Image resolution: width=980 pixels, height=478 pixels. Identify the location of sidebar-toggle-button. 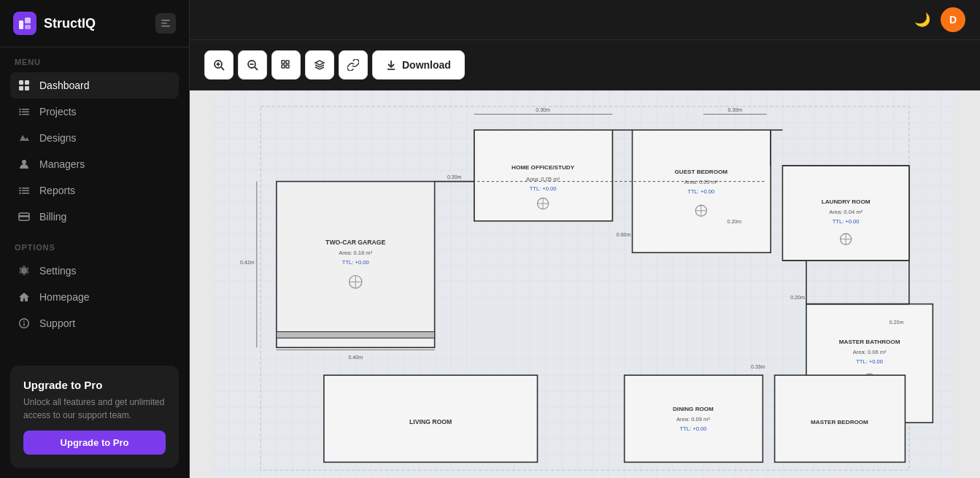
(166, 23).